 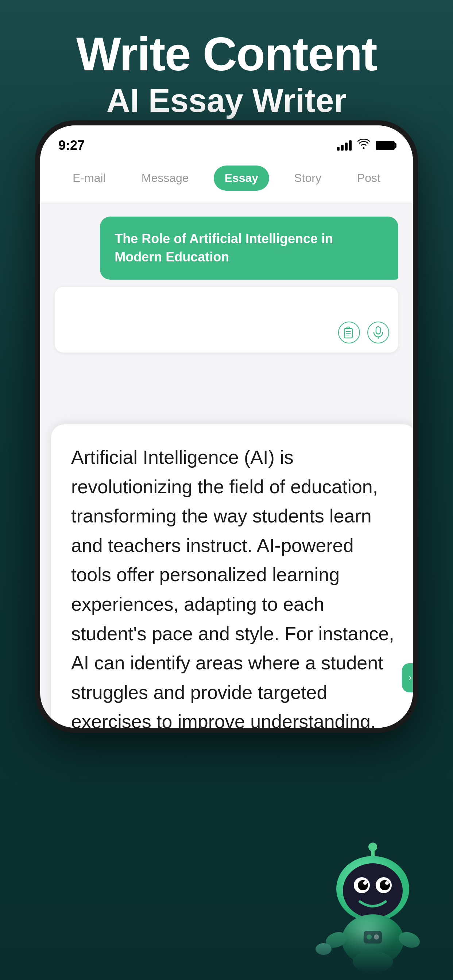 What do you see at coordinates (226, 70) in the screenshot?
I see `header-section: Write Content AI Essay Writer` at bounding box center [226, 70].